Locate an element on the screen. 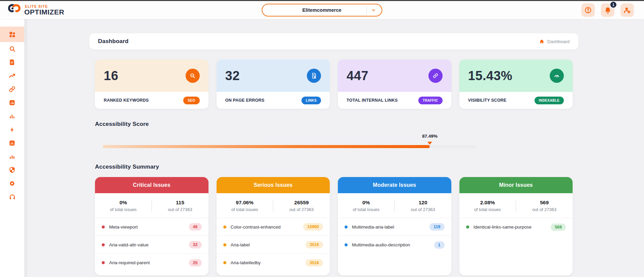  issue-count: 569 is located at coordinates (544, 203).